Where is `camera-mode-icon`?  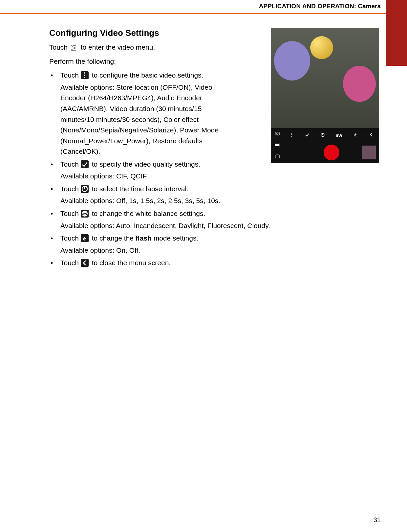
camera-mode-icon is located at coordinates (277, 134).